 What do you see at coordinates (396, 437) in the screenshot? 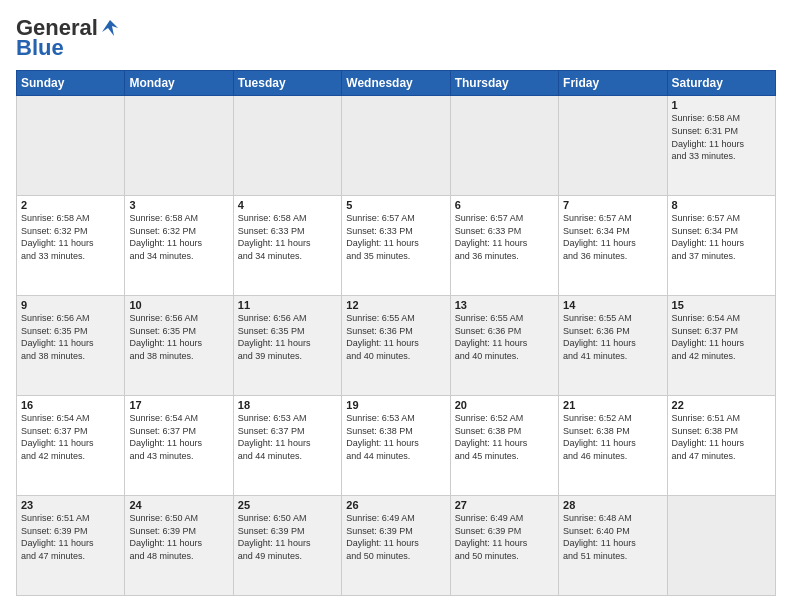
I see `day-info: Sunrise: 6:53 AM Sunset: 6:38 PM Dayligh…` at bounding box center [396, 437].